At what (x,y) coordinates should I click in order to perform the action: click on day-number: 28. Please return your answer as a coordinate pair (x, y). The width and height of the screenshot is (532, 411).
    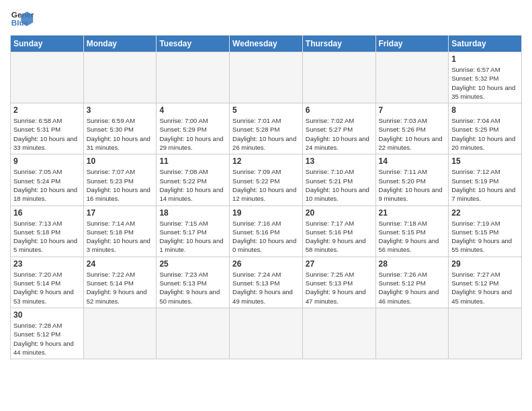
    Looking at the image, I should click on (412, 264).